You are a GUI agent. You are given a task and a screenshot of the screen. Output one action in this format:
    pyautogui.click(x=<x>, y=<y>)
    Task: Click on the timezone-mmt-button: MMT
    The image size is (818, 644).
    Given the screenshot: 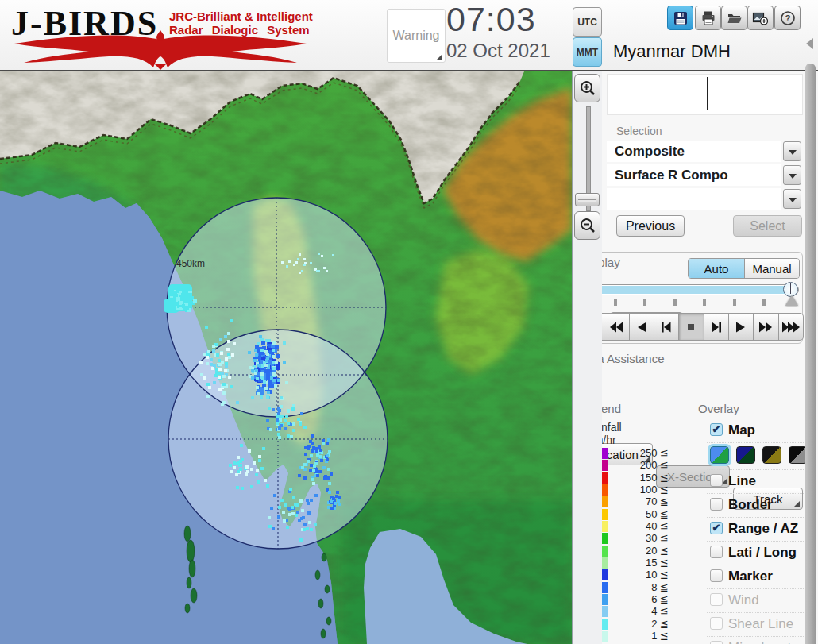 What is the action you would take?
    pyautogui.click(x=588, y=52)
    